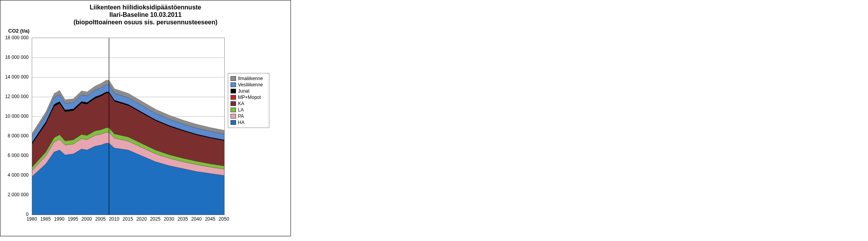 The height and width of the screenshot is (241, 868). What do you see at coordinates (250, 85) in the screenshot?
I see `legend-label: Vesiliikenne` at bounding box center [250, 85].